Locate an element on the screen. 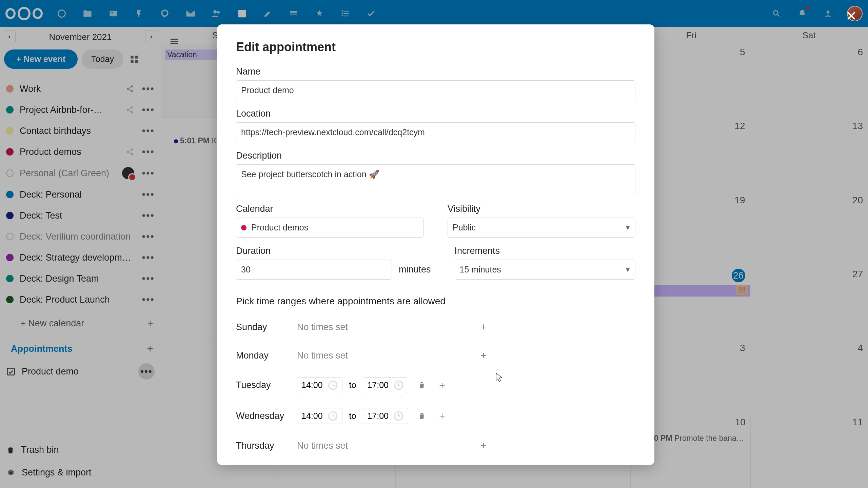  time-range-row: Tuesday14:00🕒 to 17:00🕒 + is located at coordinates (436, 385).